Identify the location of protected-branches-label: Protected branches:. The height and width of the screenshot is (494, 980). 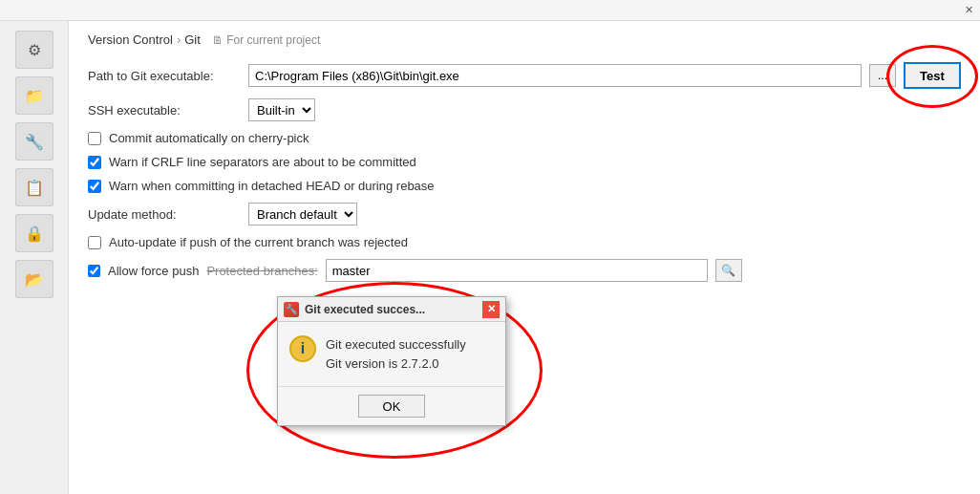
(262, 271).